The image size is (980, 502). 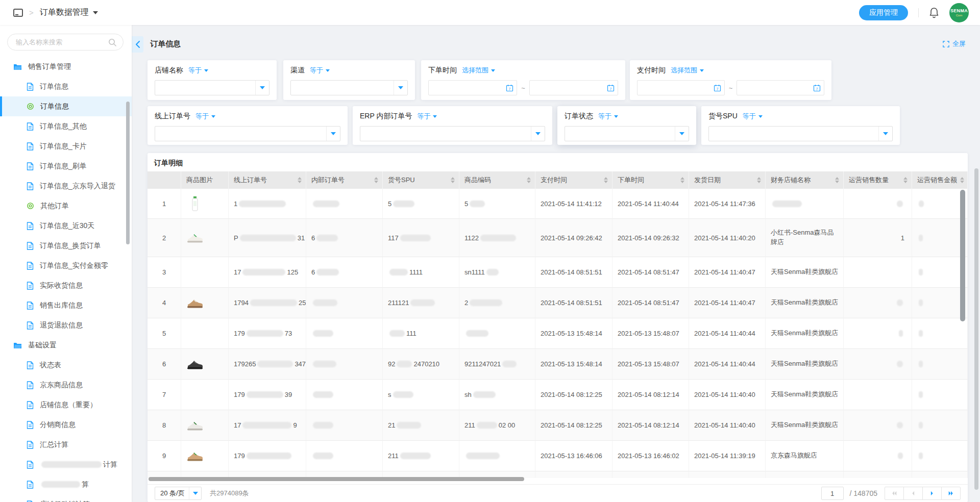 I want to click on app-manage-button: 应用管理, so click(x=884, y=13).